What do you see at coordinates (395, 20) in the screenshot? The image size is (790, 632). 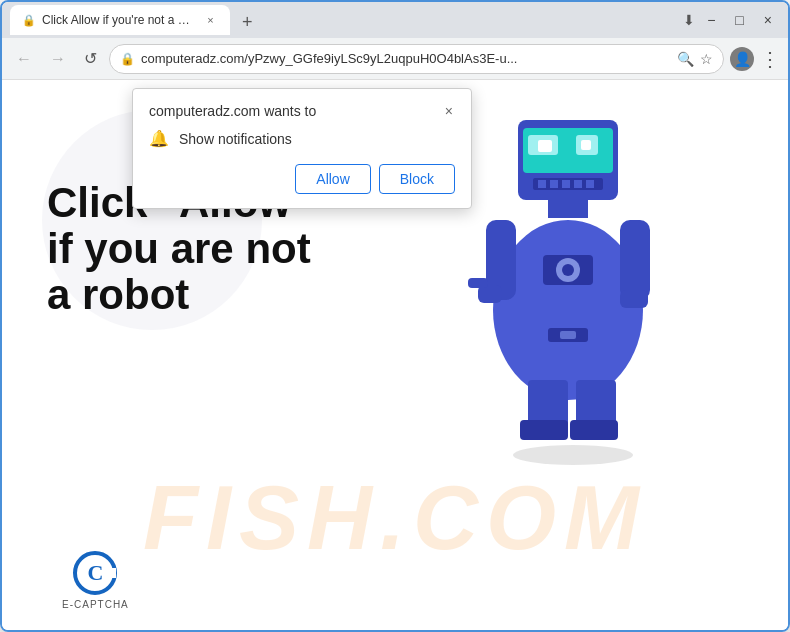 I see `title-bar: 🔒 Click Allow if you're not a robot × + …` at bounding box center [395, 20].